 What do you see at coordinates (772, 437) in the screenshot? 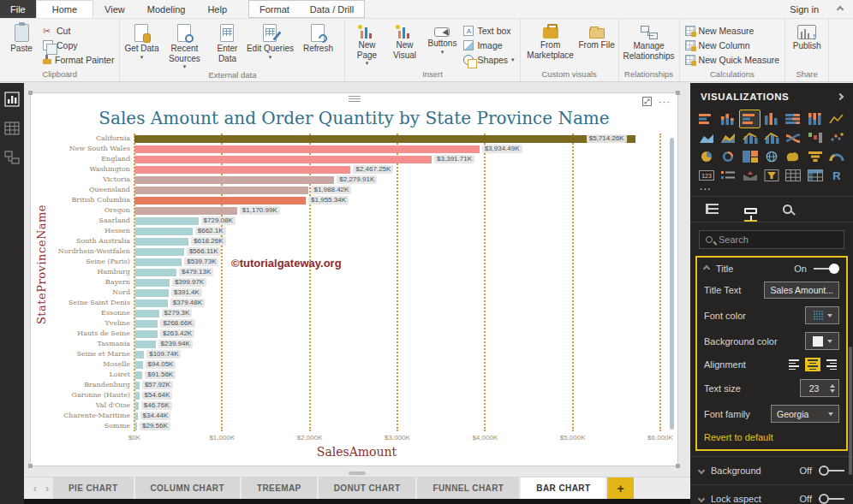
I see `revert-to-default-link: Revert to default` at bounding box center [772, 437].